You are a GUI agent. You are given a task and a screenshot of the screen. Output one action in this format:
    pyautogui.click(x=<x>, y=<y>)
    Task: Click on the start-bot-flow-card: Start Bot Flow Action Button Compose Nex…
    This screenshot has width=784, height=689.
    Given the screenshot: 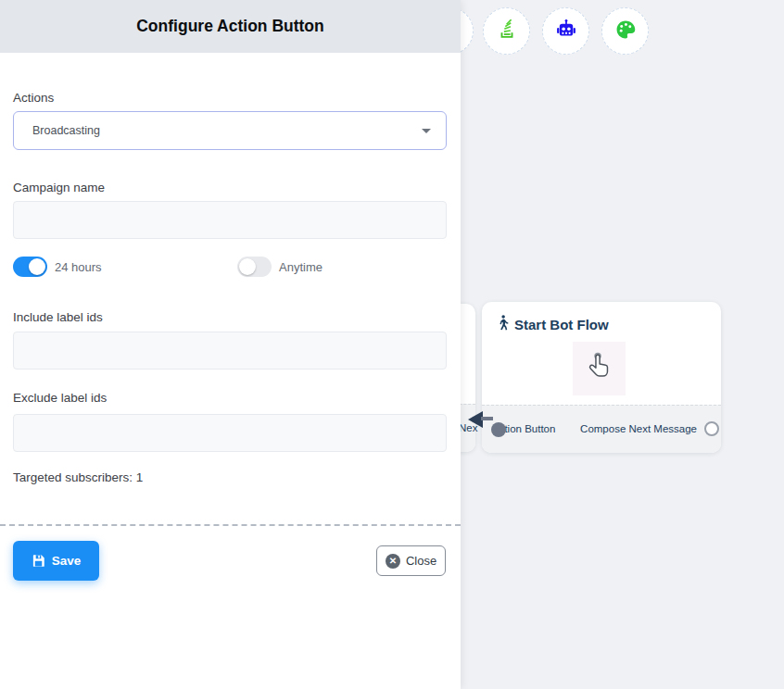 What is the action you would take?
    pyautogui.click(x=601, y=378)
    